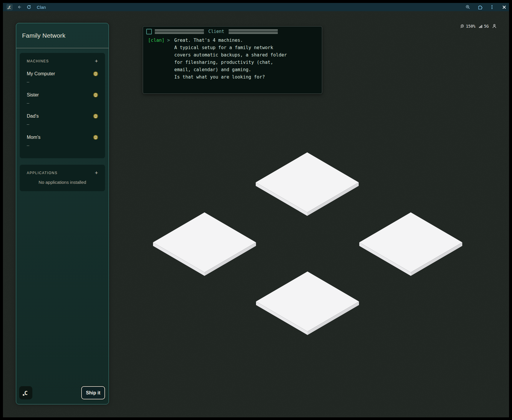 This screenshot has width=512, height=420. What do you see at coordinates (42, 173) in the screenshot?
I see `applications-header: APPLICATIONS` at bounding box center [42, 173].